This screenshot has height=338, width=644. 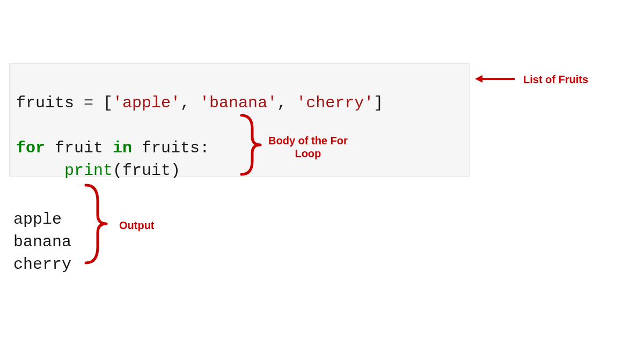 I want to click on tok-kw-in: in, so click(x=122, y=148).